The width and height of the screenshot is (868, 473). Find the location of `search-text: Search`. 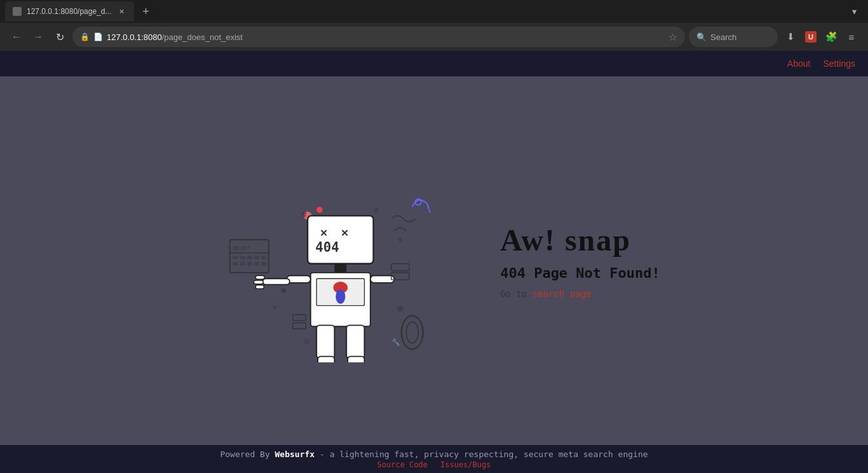

search-text: Search is located at coordinates (723, 37).